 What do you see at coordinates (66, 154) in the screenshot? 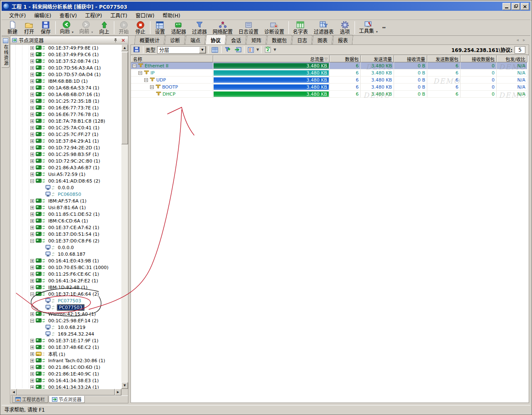
I see `tree-row: +00:1C:25:98:B3:5F (1)` at bounding box center [66, 154].